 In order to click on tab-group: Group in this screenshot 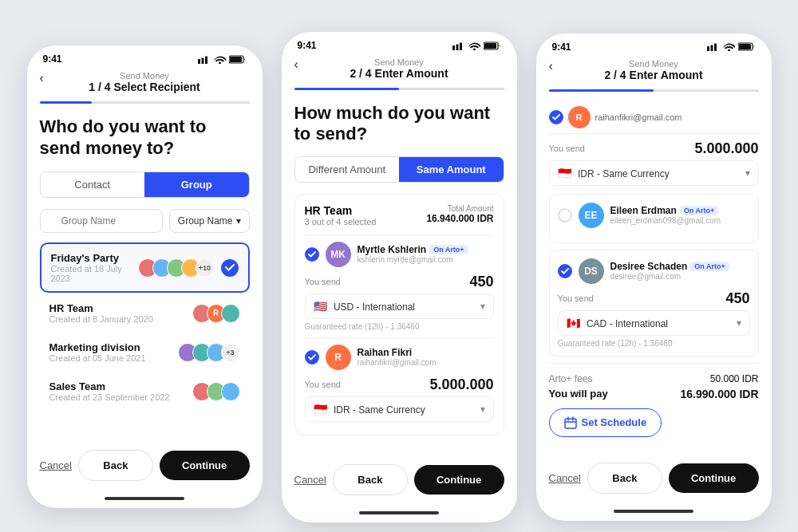, I will do `click(196, 185)`.